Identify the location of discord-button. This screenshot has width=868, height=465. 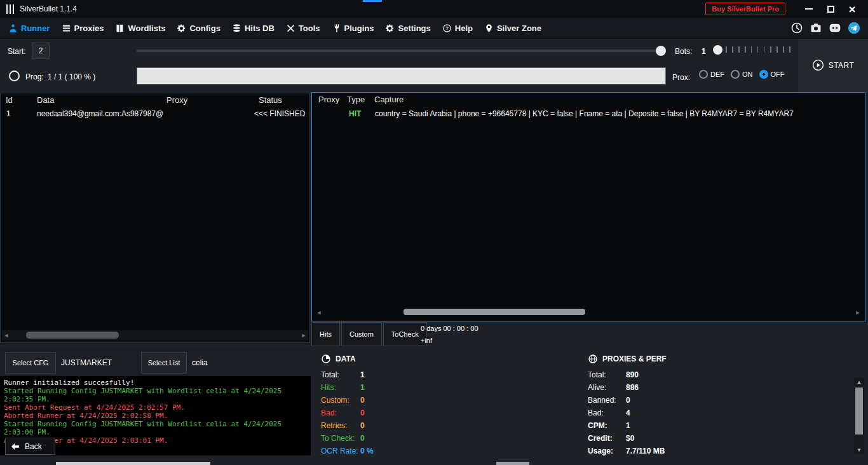
(835, 28).